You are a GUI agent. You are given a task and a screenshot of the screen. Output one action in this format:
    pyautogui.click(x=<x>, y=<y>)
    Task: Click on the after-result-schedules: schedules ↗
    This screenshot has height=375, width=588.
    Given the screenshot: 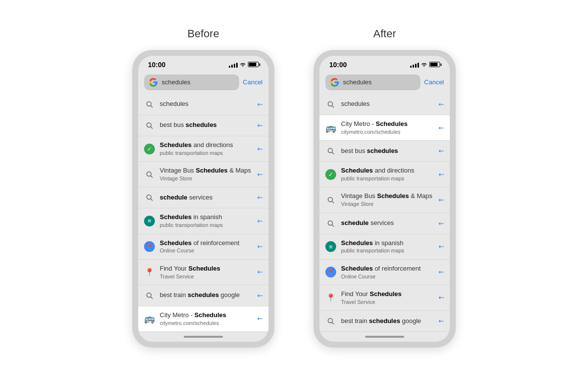 What is the action you would take?
    pyautogui.click(x=385, y=105)
    